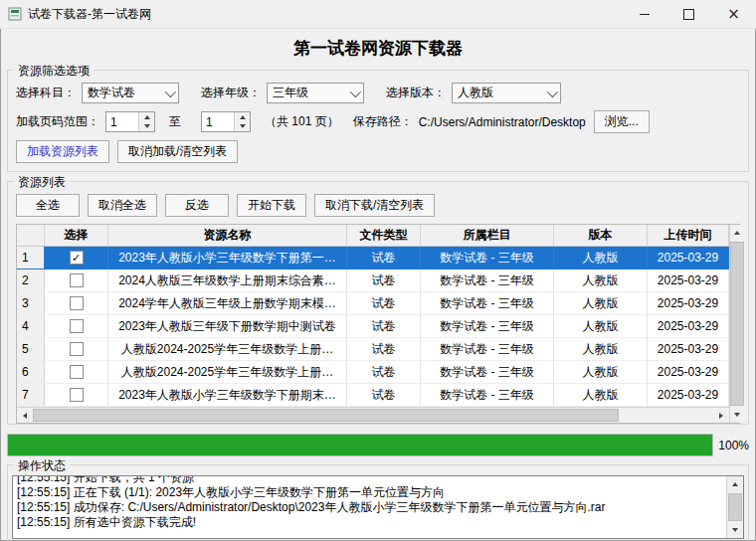 The width and height of the screenshot is (756, 541). What do you see at coordinates (373, 326) in the screenshot?
I see `table-row: 42023年人教版三年级下册数学期中测试卷试卷数学试卷 - 三年级人教版2025…` at bounding box center [373, 326].